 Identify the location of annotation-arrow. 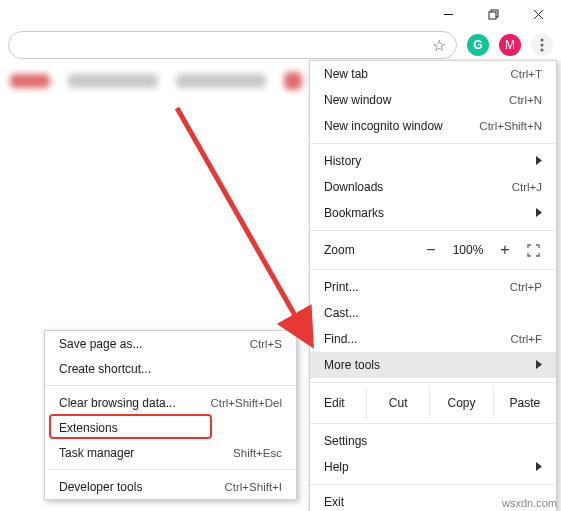
(246, 225).